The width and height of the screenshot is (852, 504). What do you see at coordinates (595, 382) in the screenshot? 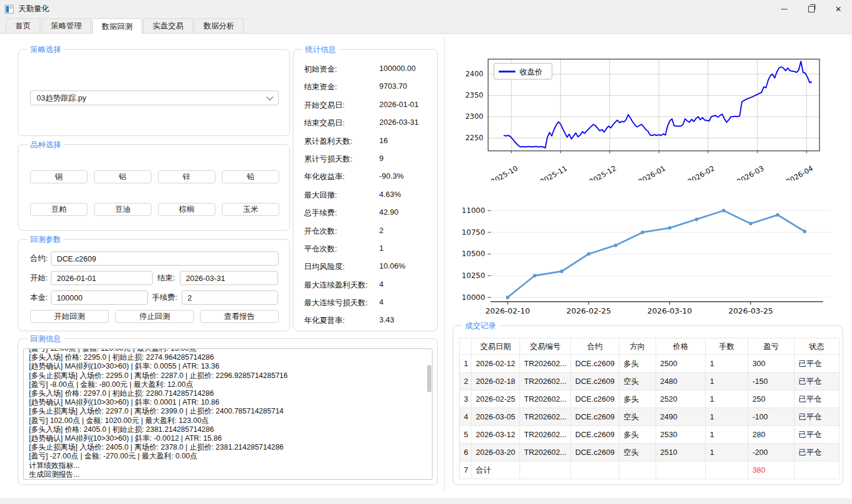
I see `table-cell: DCE.c2609` at bounding box center [595, 382].